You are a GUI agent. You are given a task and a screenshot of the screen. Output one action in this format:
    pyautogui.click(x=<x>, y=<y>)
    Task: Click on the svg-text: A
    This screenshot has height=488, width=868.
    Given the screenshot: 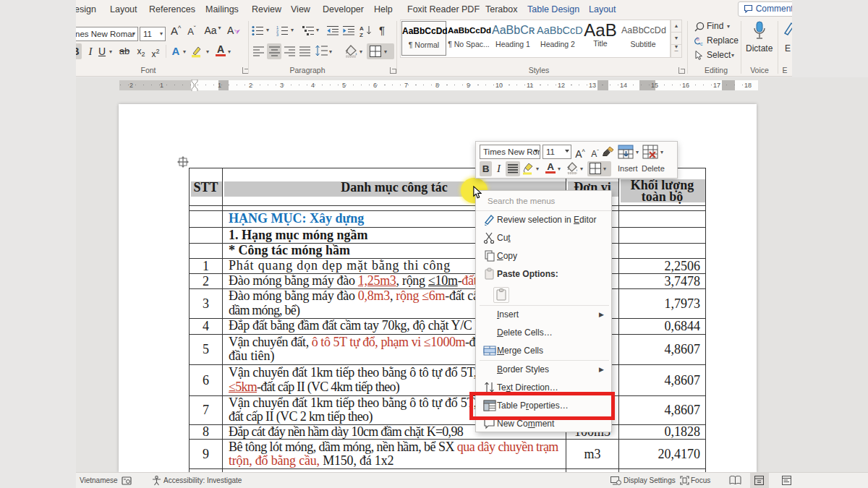 What is the action you would take?
    pyautogui.click(x=362, y=29)
    